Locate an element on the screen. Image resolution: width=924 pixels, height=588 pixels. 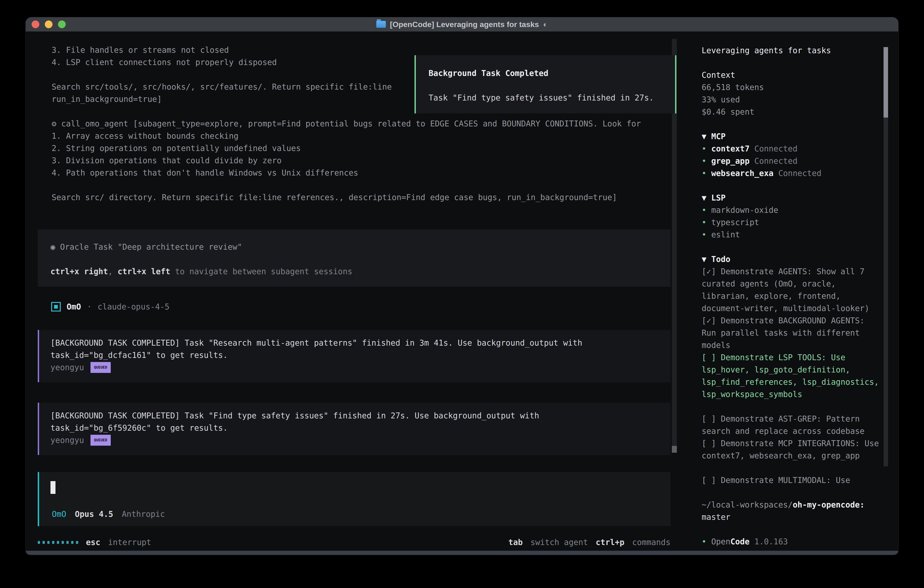
sidebar-scrollbar is located at coordinates (886, 257).